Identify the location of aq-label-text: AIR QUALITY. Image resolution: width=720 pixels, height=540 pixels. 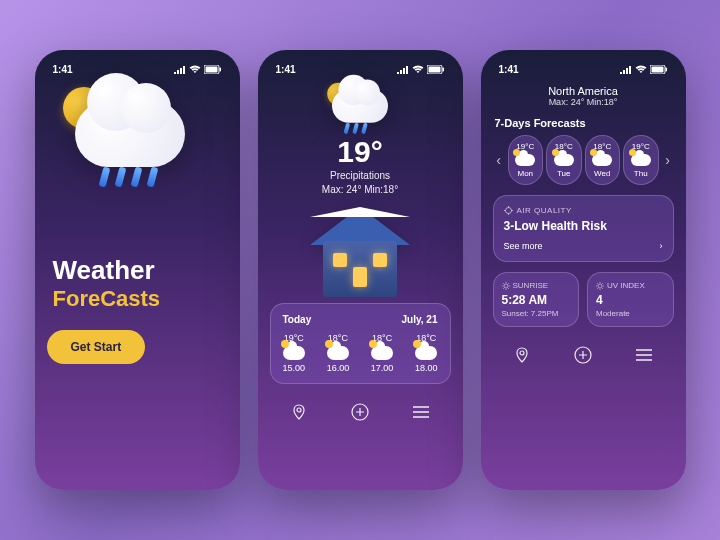
(544, 210).